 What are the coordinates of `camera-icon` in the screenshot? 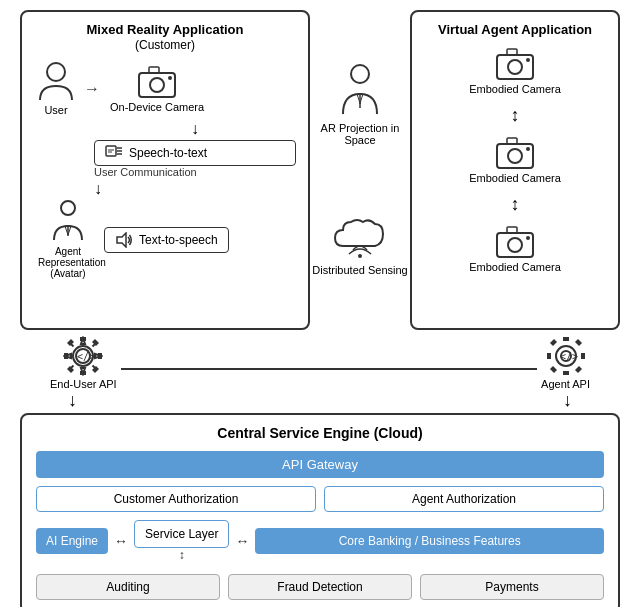 It's located at (157, 82).